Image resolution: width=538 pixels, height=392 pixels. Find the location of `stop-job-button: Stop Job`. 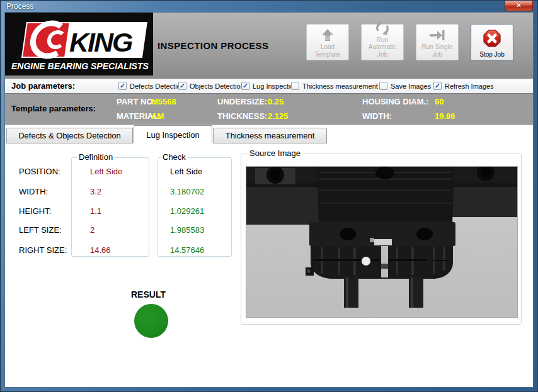

stop-job-button: Stop Job is located at coordinates (492, 42).